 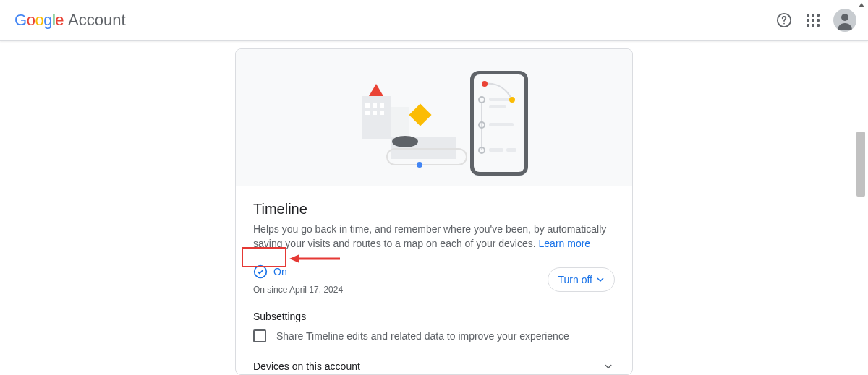 What do you see at coordinates (434, 316) in the screenshot?
I see `subsettings-heading: Subsettings` at bounding box center [434, 316].